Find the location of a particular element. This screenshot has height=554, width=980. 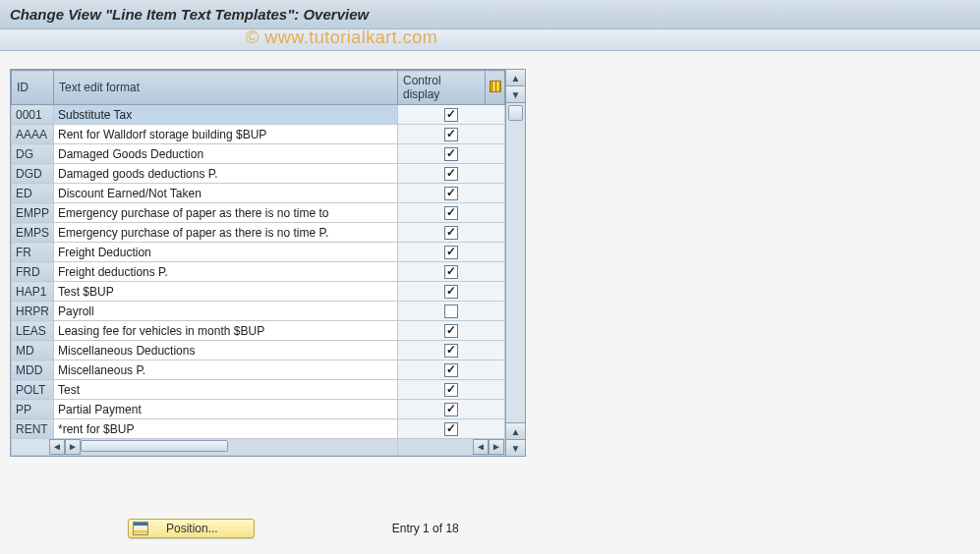

row-text-cell: Miscellaneous Deductions is located at coordinates (226, 351).